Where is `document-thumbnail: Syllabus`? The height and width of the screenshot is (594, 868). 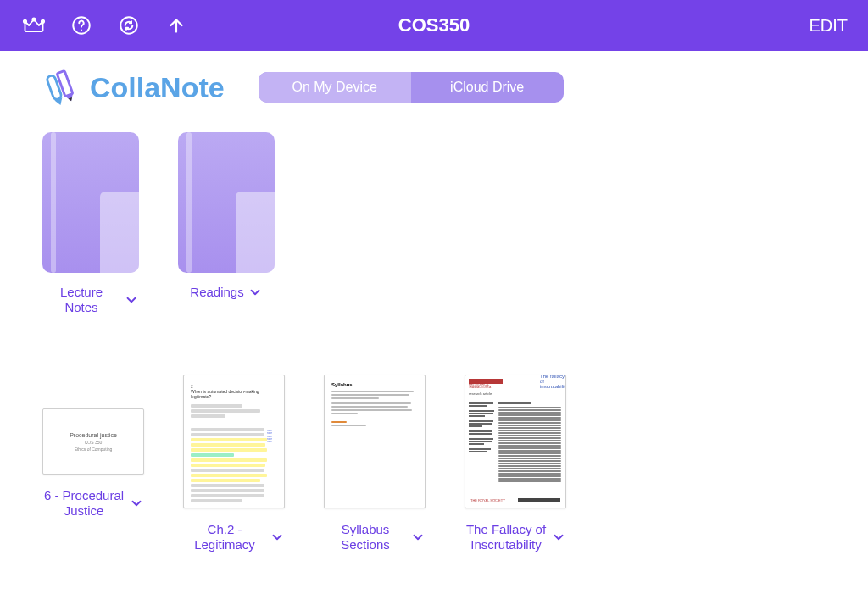 document-thumbnail: Syllabus is located at coordinates (375, 441).